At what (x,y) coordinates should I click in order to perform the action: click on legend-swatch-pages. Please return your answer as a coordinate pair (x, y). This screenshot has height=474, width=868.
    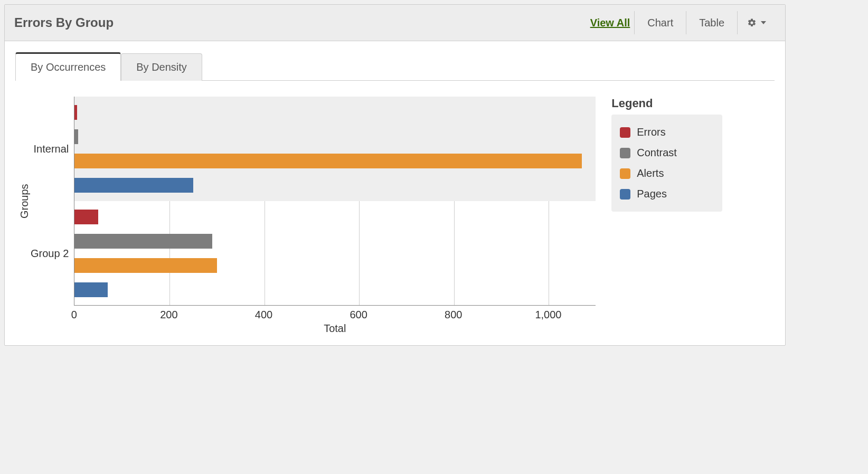
    Looking at the image, I should click on (625, 194).